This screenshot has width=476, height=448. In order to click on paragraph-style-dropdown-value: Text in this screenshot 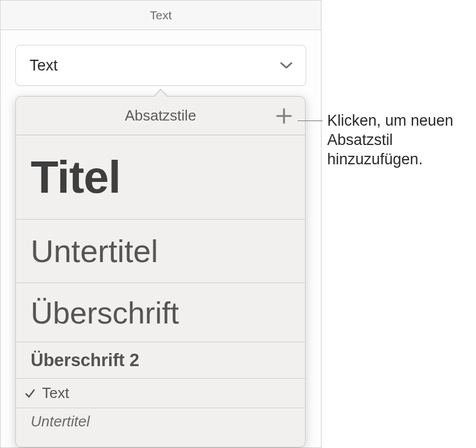, I will do `click(44, 66)`.